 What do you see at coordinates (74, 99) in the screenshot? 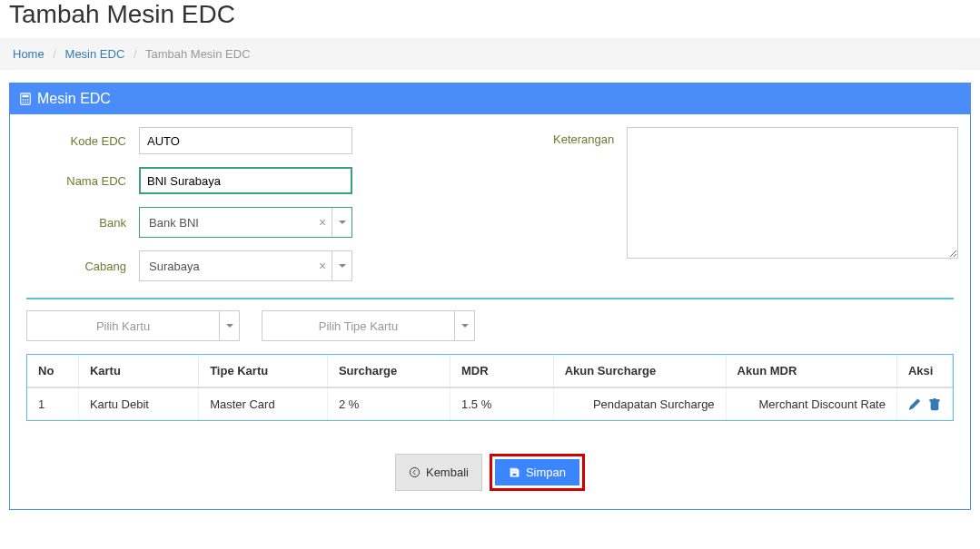
I see `panel-title: Mesin EDC` at bounding box center [74, 99].